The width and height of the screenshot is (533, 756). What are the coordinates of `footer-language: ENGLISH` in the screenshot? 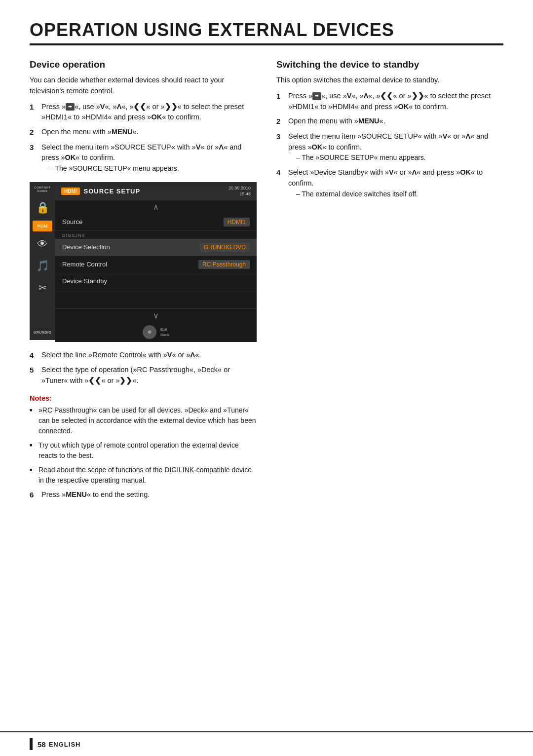 It's located at (65, 744).